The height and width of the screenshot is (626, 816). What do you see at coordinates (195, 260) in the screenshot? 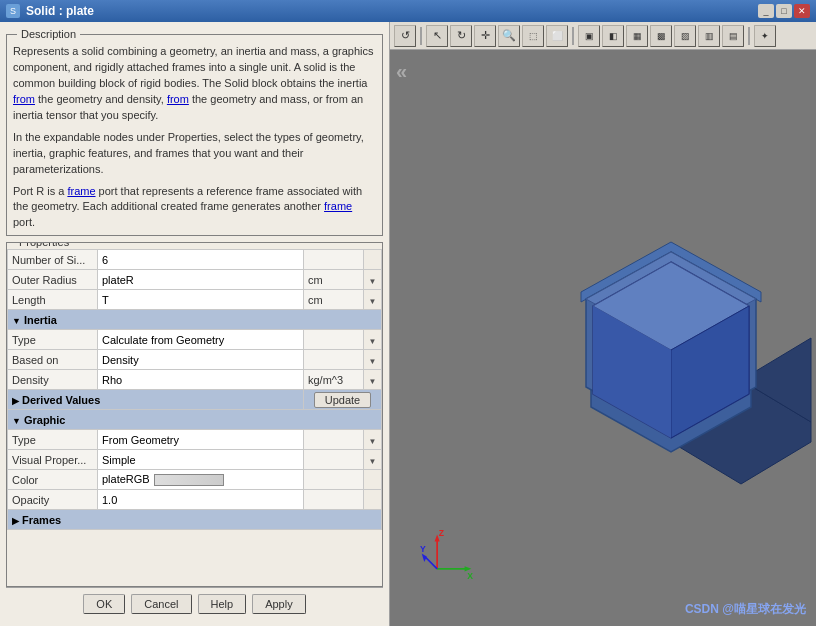
I see `table-row: Number of Si...6` at bounding box center [195, 260].